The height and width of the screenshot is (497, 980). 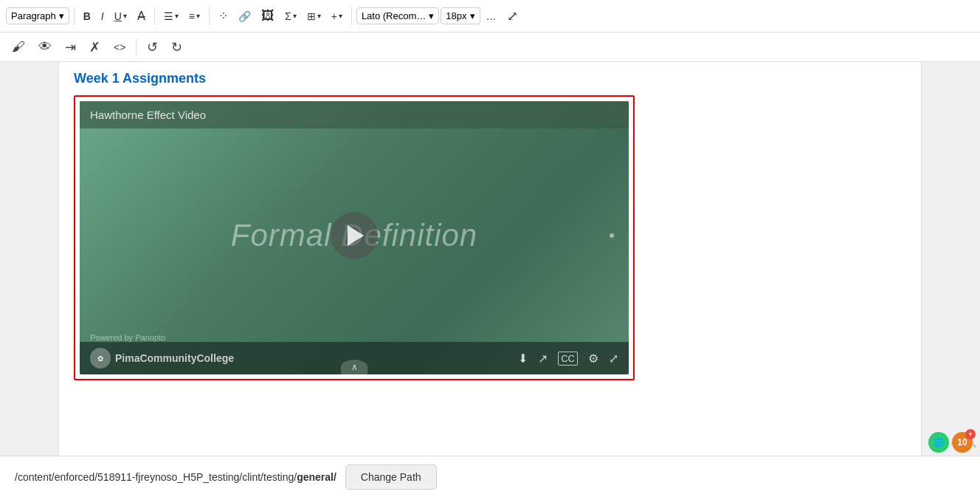 I want to click on more-button: …, so click(x=491, y=16).